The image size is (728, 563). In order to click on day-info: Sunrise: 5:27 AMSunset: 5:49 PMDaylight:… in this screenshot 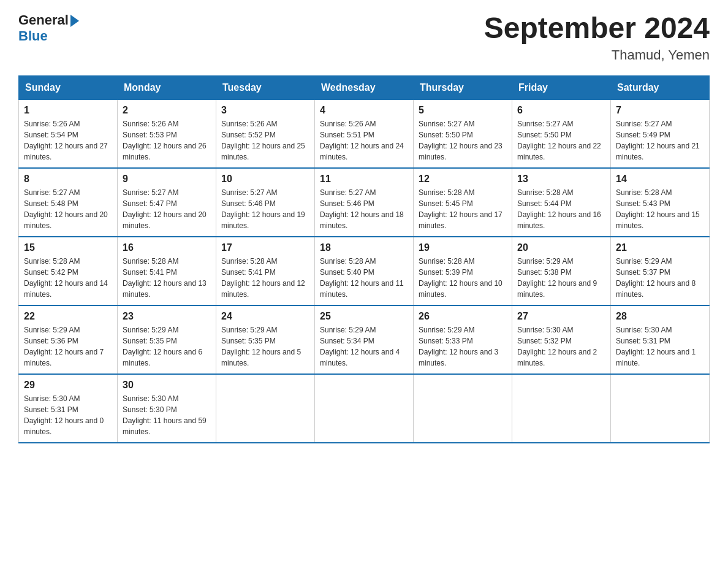, I will do `click(660, 140)`.